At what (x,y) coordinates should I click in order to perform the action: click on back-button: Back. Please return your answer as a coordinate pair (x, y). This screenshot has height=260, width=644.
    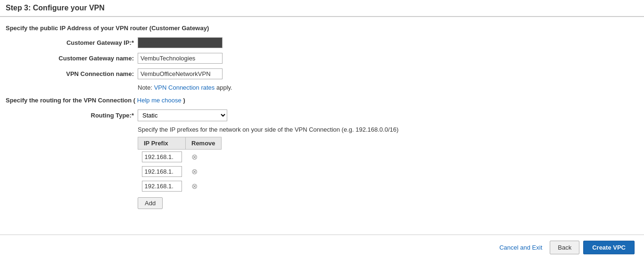
    Looking at the image, I should click on (565, 247).